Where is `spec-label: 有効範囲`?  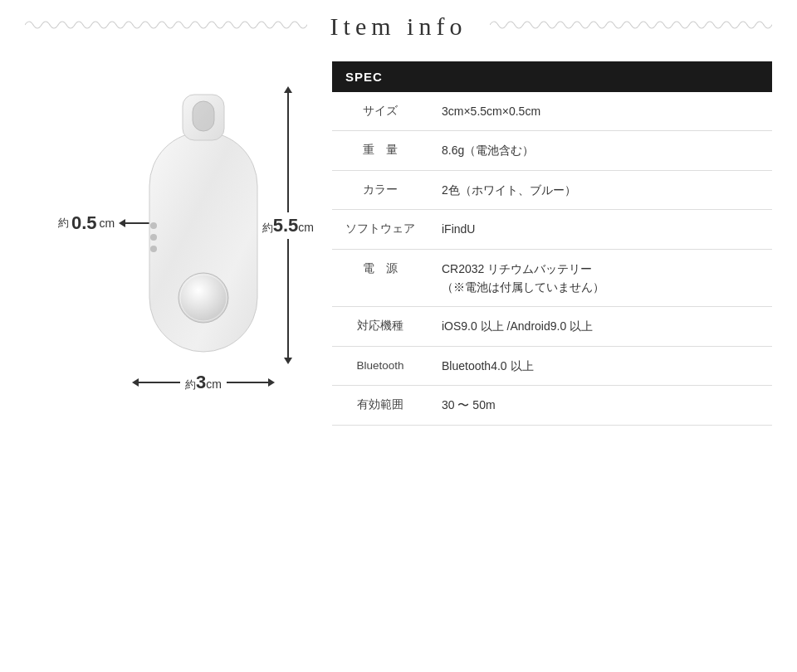 spec-label: 有効範囲 is located at coordinates (380, 405).